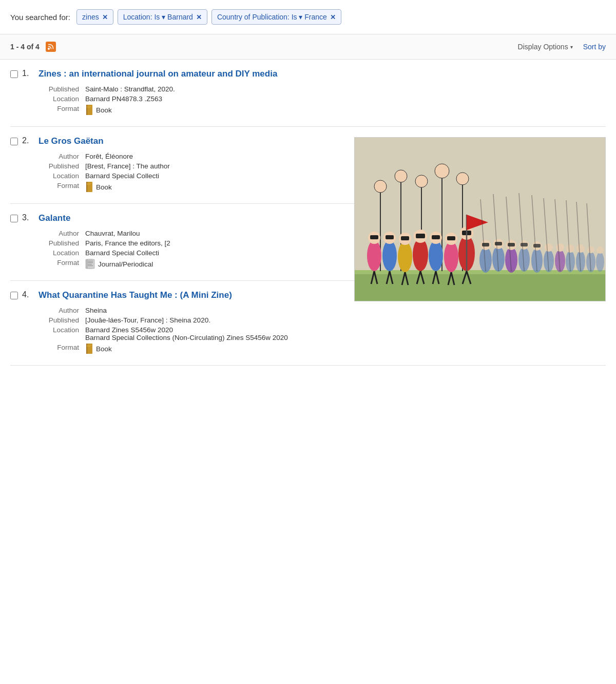  Describe the element at coordinates (320, 330) in the screenshot. I see `metadata-table-4: Author Sheina Published [Jouâe-láes-Tour…` at that location.